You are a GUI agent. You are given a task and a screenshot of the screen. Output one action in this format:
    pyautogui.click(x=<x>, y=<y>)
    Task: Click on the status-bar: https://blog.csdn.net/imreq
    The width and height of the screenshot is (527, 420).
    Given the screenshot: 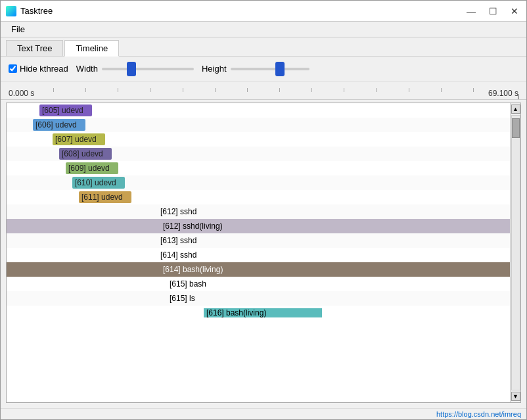 What is the action you would take?
    pyautogui.click(x=264, y=414)
    